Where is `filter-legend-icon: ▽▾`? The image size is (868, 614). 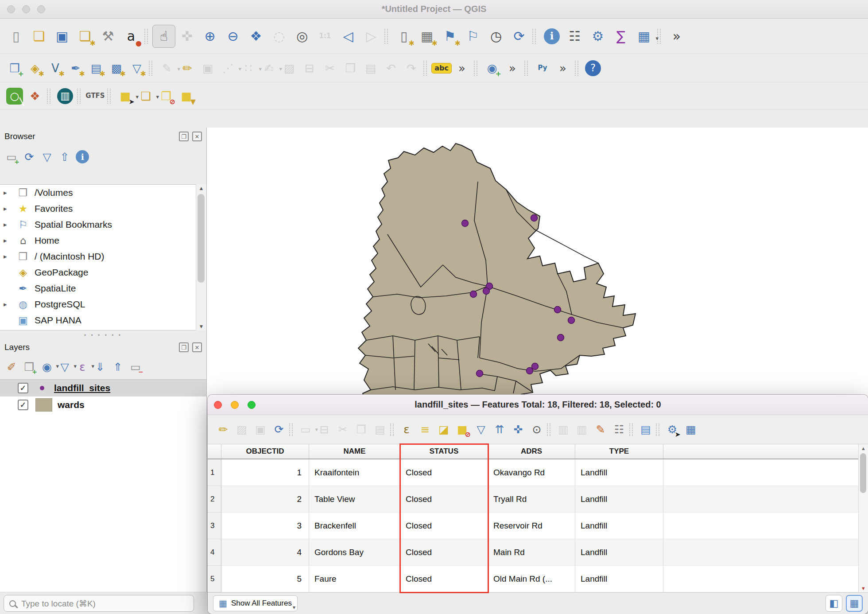 filter-legend-icon: ▽▾ is located at coordinates (65, 367).